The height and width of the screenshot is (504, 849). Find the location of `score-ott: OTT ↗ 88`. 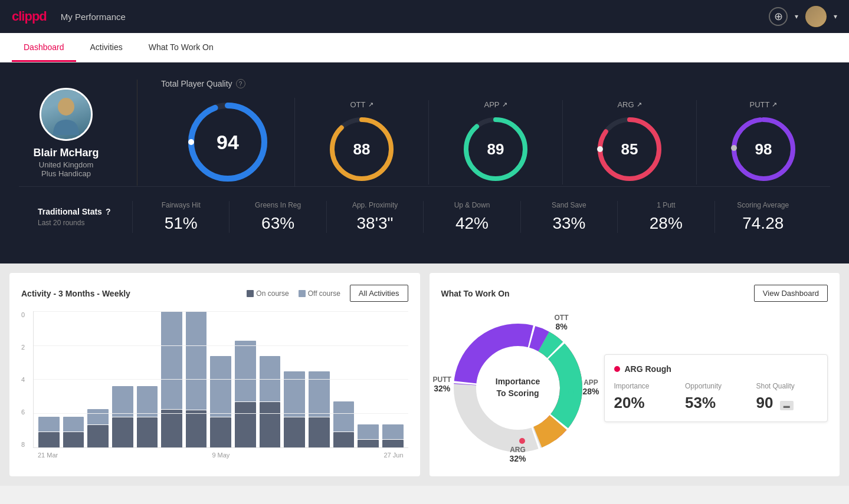

score-ott: OTT ↗ 88 is located at coordinates (362, 143).